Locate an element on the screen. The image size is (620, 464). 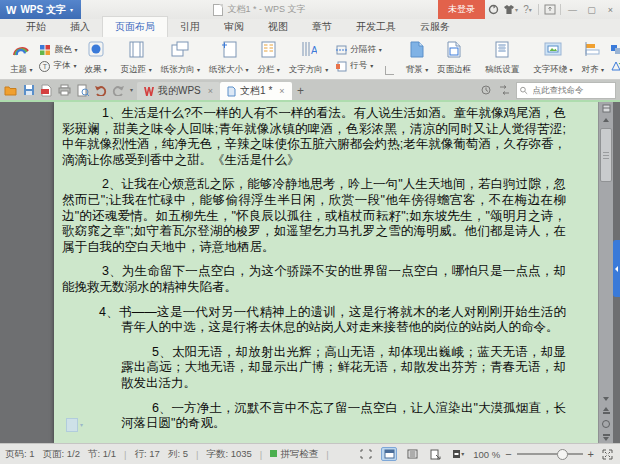
background-icon is located at coordinates (417, 49).